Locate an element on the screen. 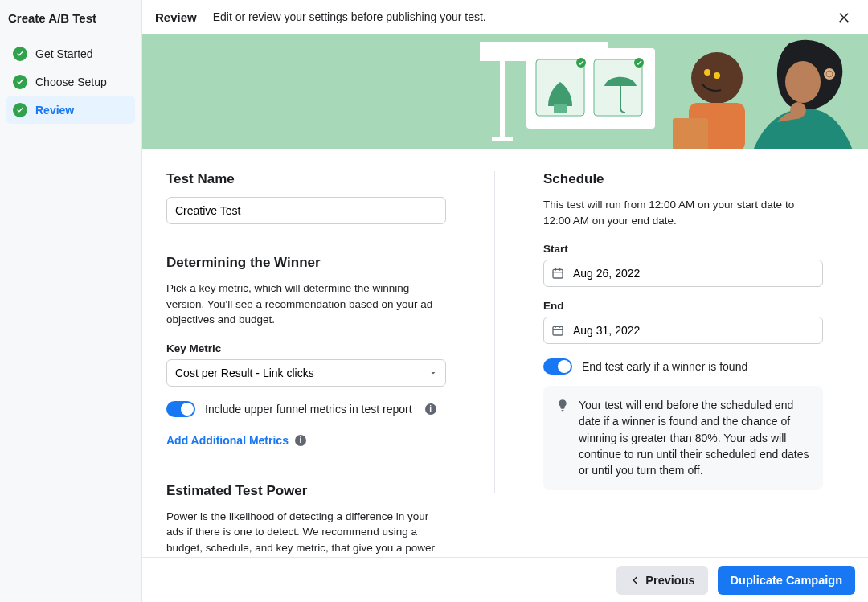 This screenshot has width=868, height=602. duplicate-label: Duplicate Campaign is located at coordinates (786, 580).